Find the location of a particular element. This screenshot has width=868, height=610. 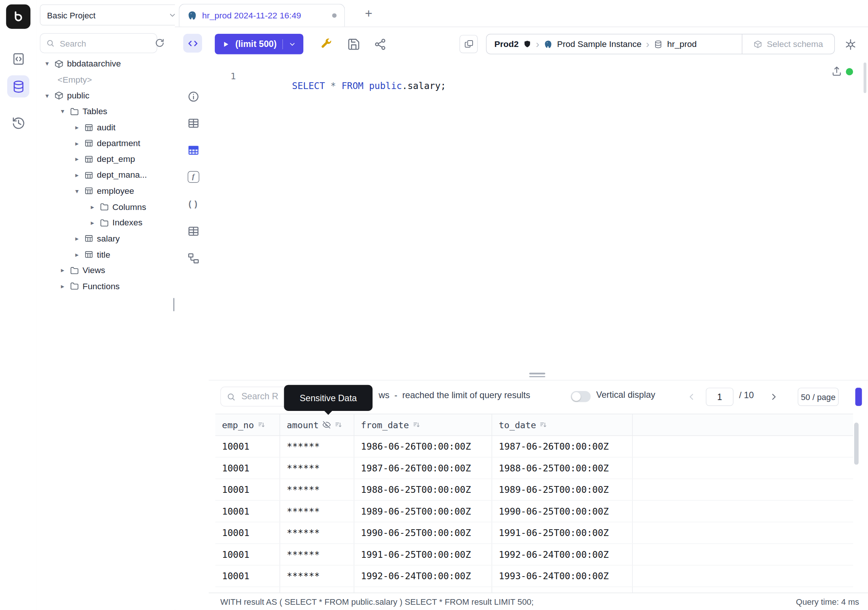

tree-item-dept-manager: dept_mana... is located at coordinates (106, 175).